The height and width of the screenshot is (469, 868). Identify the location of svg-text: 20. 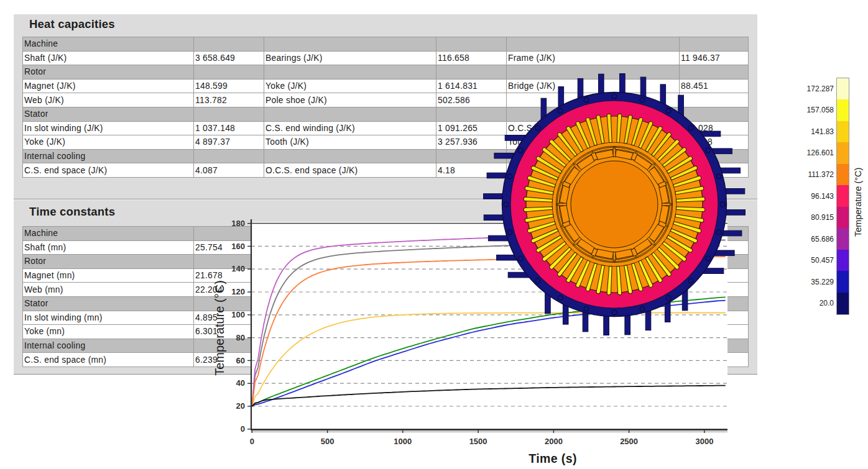
(241, 406).